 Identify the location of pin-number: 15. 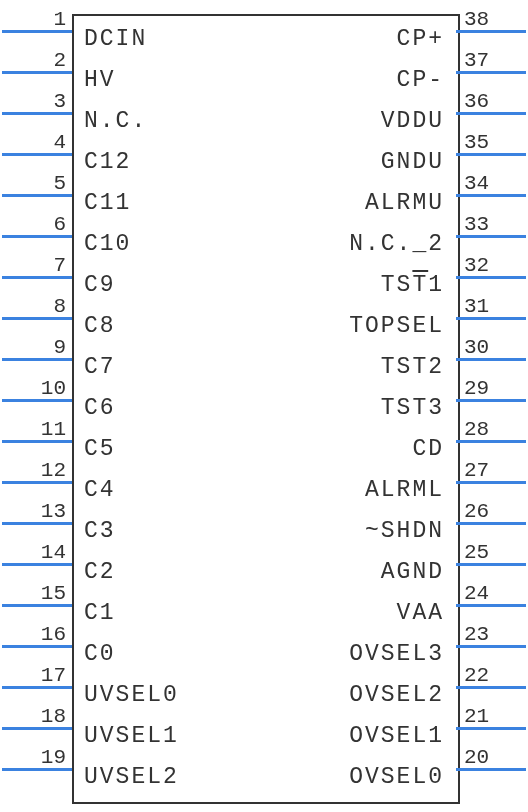
(36, 594).